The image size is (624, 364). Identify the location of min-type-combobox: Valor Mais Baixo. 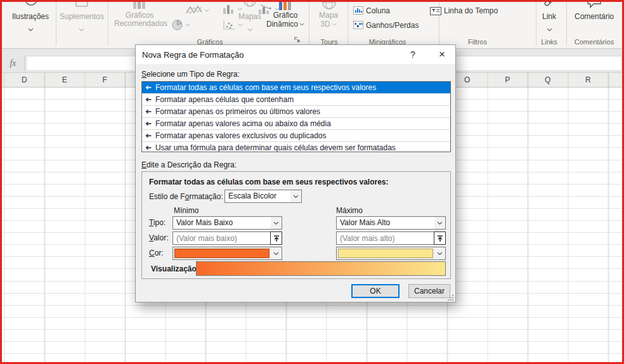
(227, 223).